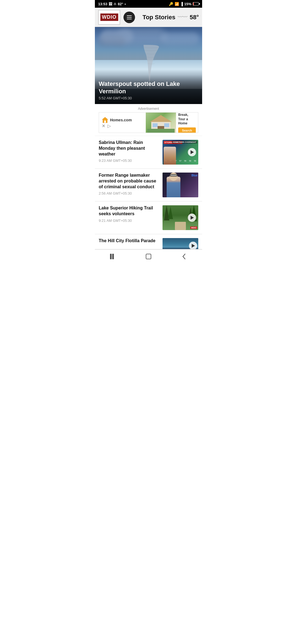  Describe the element at coordinates (148, 66) in the screenshot. I see `hero-image: Waterspout spotted on Lake Vermilion 5:5…` at that location.